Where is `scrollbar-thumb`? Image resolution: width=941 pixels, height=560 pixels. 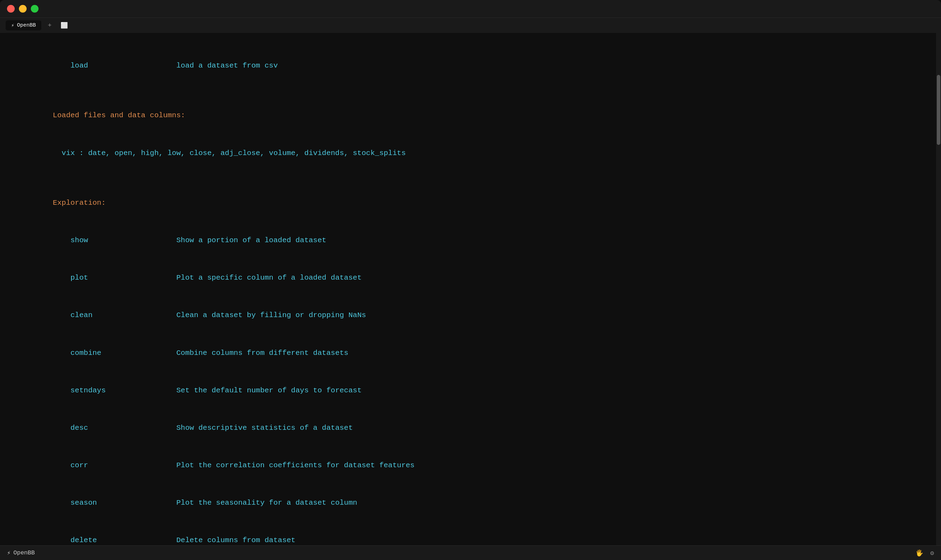
scrollbar-thumb is located at coordinates (938, 110).